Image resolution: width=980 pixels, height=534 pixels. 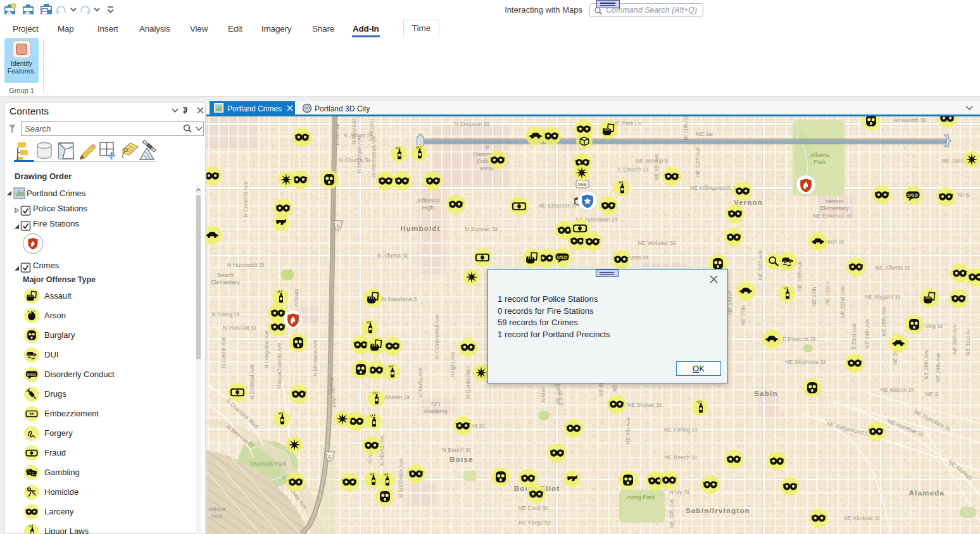 What do you see at coordinates (534, 523) in the screenshot?
I see `svg-text: NE Fargo St` at bounding box center [534, 523].